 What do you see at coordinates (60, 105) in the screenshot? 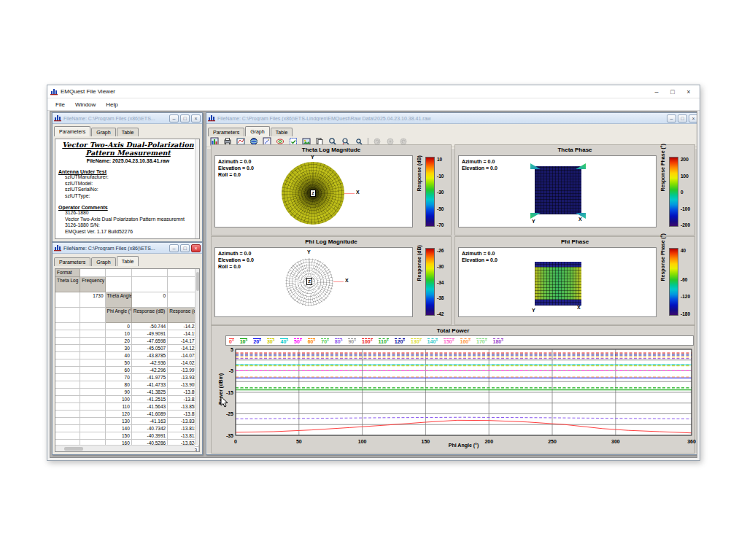
I see `menu-file: File` at bounding box center [60, 105].